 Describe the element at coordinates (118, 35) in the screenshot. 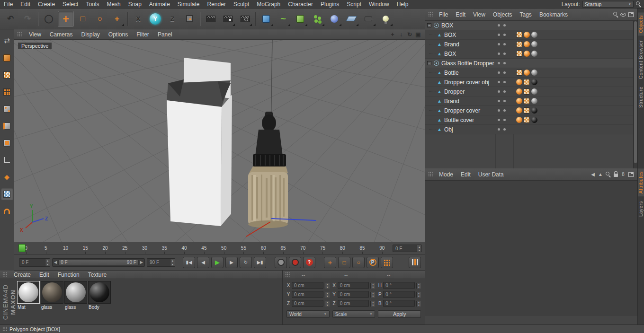

I see `viewport-menu-options: Options` at that location.